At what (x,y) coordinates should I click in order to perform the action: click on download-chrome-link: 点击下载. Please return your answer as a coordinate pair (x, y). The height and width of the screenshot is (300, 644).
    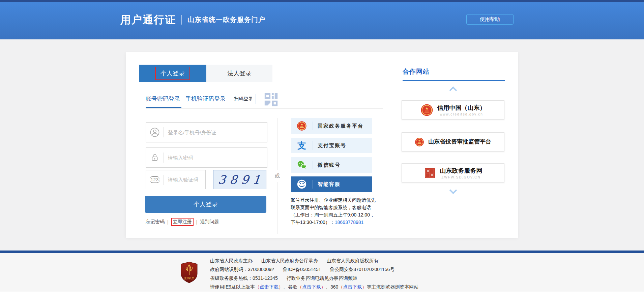
    Looking at the image, I should click on (312, 287).